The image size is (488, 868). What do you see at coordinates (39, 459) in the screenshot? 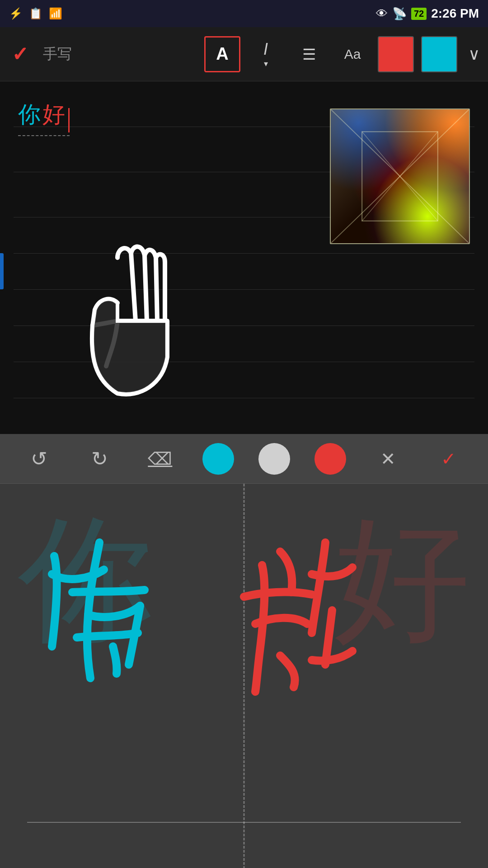
I see `undo-button: ↺` at bounding box center [39, 459].